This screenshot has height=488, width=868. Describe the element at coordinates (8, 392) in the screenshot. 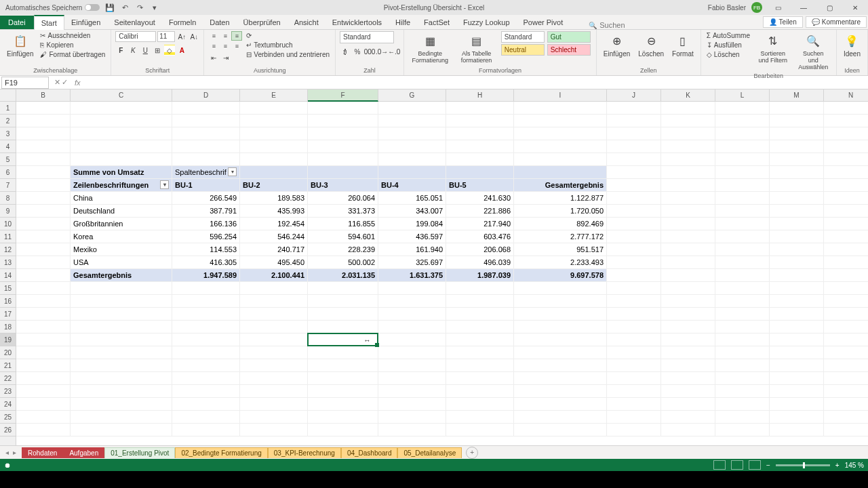

I see `row-header-23: 23` at that location.